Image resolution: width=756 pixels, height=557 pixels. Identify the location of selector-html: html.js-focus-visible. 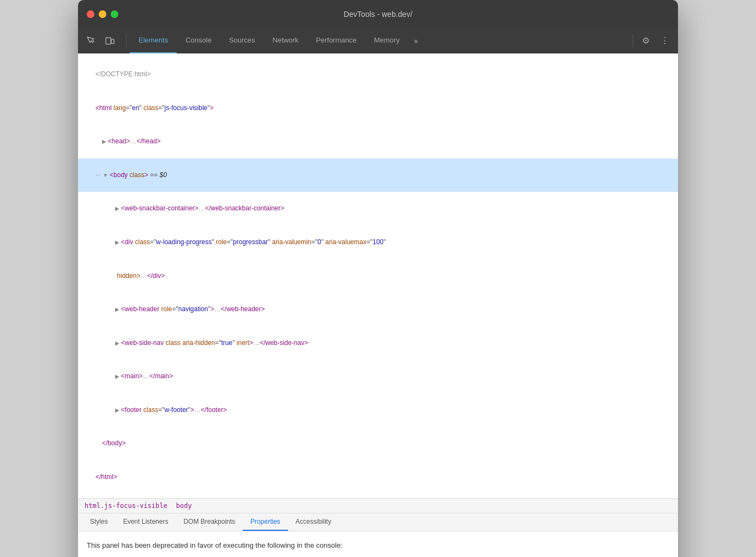
(126, 506).